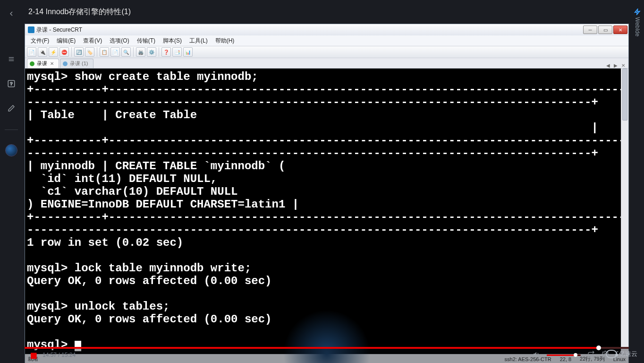 The width and height of the screenshot is (644, 363). Describe the element at coordinates (564, 355) in the screenshot. I see `volume-slider` at that location.